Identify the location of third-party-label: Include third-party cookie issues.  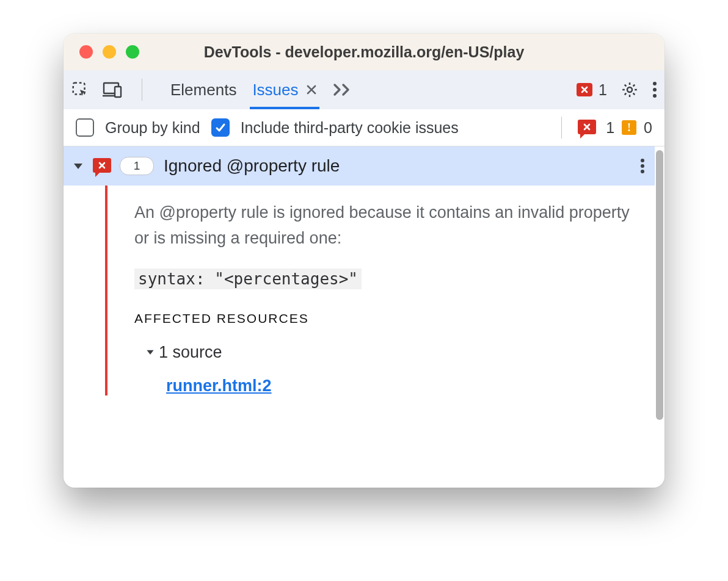
(349, 128).